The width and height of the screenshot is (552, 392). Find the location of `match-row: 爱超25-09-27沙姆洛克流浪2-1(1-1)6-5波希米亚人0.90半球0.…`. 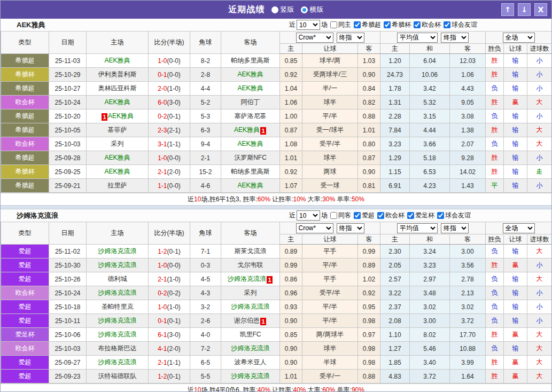

match-row: 爱超25-09-27沙姆洛克流浪2-1(1-1)6-5波希米亚人0.90半球0.… is located at coordinates (277, 363).